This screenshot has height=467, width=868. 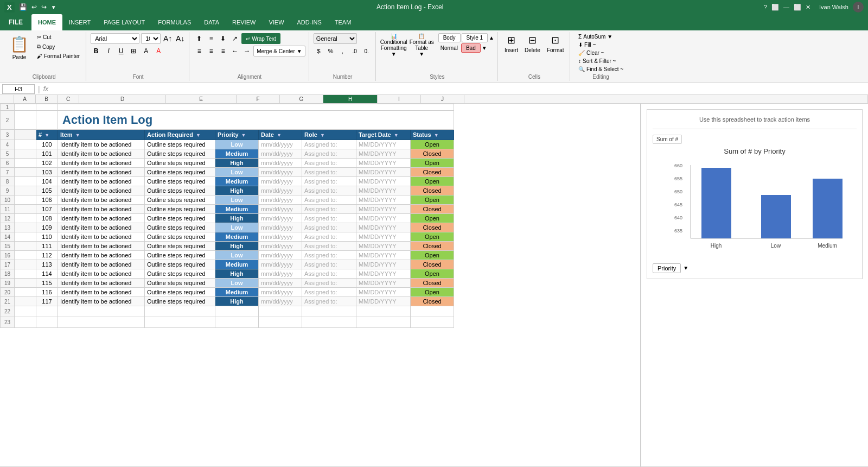 What do you see at coordinates (235, 51) in the screenshot?
I see `indent-decrease-button: ←` at bounding box center [235, 51].